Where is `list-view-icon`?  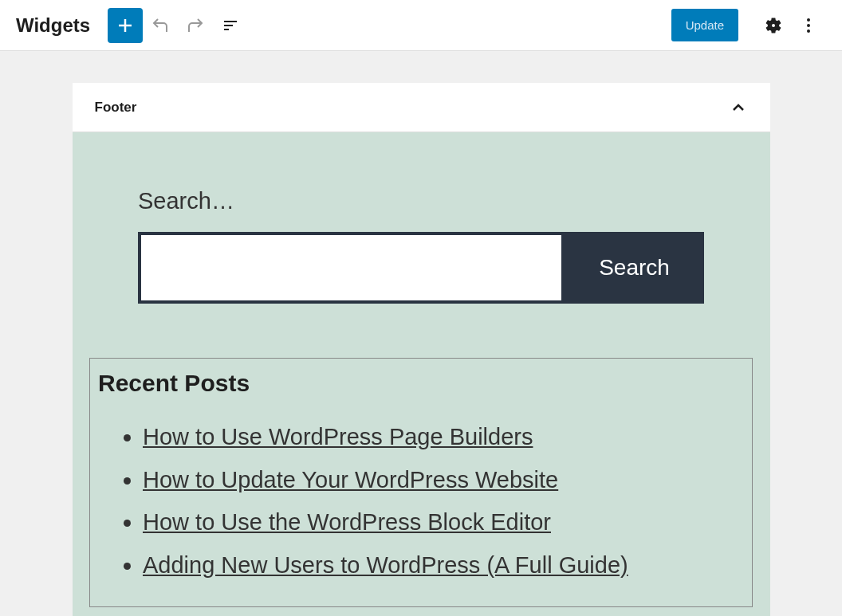 list-view-icon is located at coordinates (230, 26).